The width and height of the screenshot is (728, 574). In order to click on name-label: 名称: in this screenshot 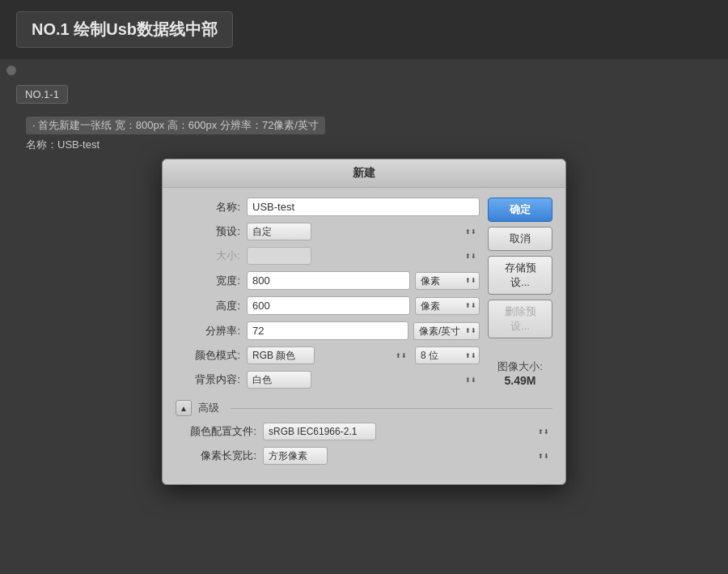, I will do `click(208, 207)`.